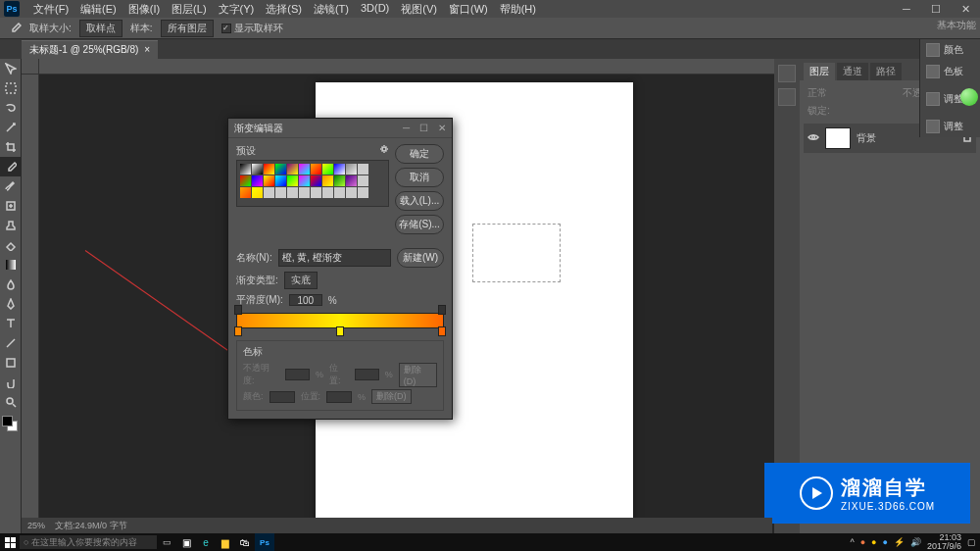 The width and height of the screenshot is (980, 551). I want to click on menu-item: 文字(Y), so click(237, 10).